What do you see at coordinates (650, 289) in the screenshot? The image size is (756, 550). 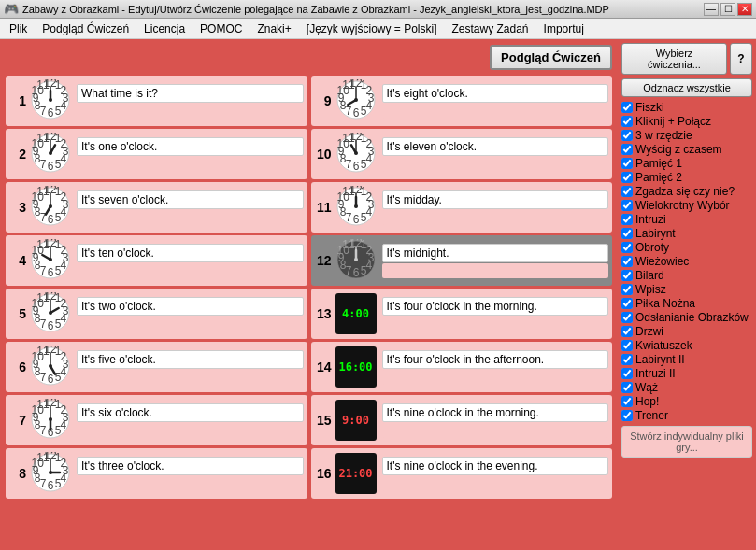 I see `checkbox-label-13: Wpisz` at bounding box center [650, 289].